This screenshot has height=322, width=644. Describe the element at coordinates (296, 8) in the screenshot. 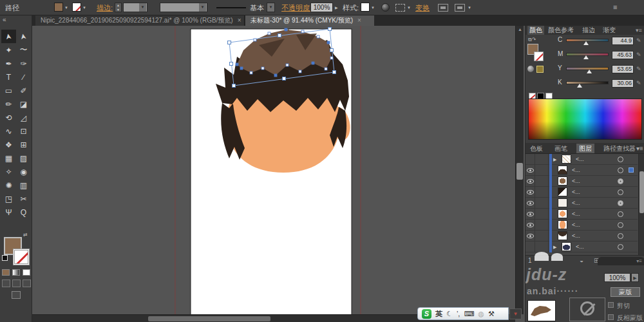

I see `opacity-link: 不透明度:` at that location.